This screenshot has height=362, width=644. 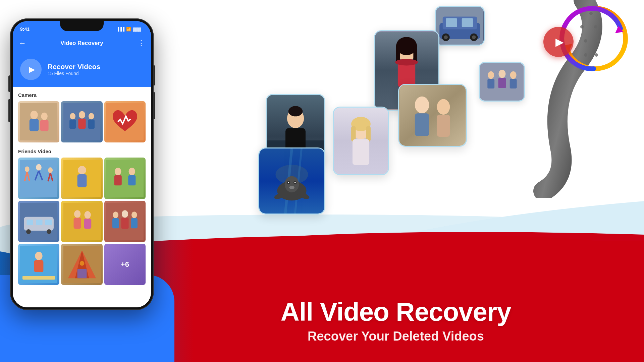 I want to click on bottom-text-area: All Video Recovery Recover Your Deleted …, so click(x=396, y=320).